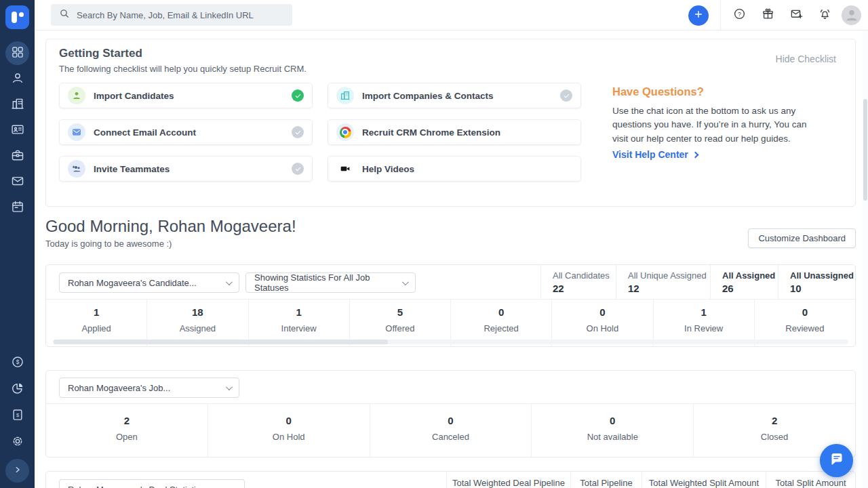 The height and width of the screenshot is (488, 868). I want to click on stat-value: 22, so click(585, 289).